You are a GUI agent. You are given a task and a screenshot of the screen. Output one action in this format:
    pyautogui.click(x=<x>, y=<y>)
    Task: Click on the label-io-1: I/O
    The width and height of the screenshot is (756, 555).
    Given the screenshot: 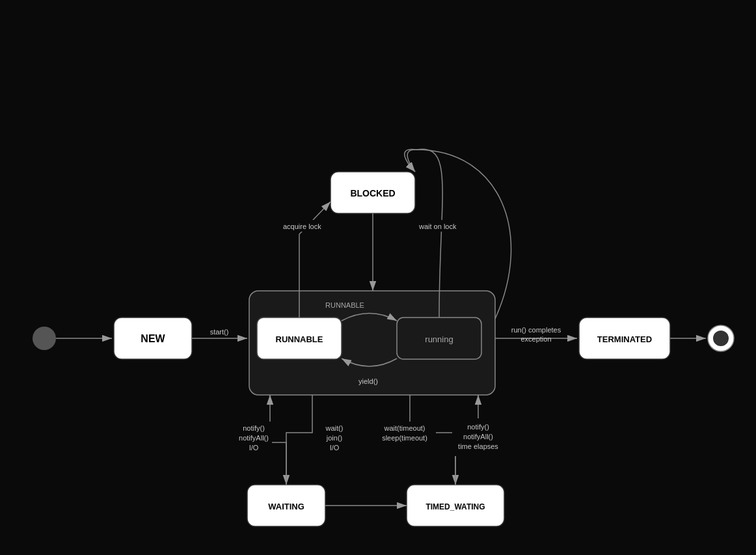 What is the action you would take?
    pyautogui.click(x=254, y=448)
    